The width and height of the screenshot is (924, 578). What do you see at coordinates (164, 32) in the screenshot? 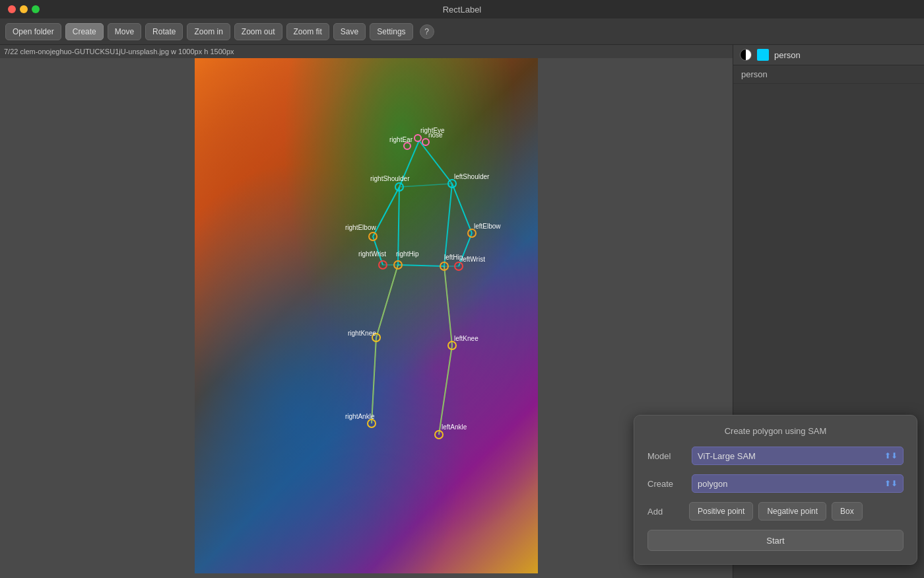
I see `rotate-button: Rotate` at bounding box center [164, 32].